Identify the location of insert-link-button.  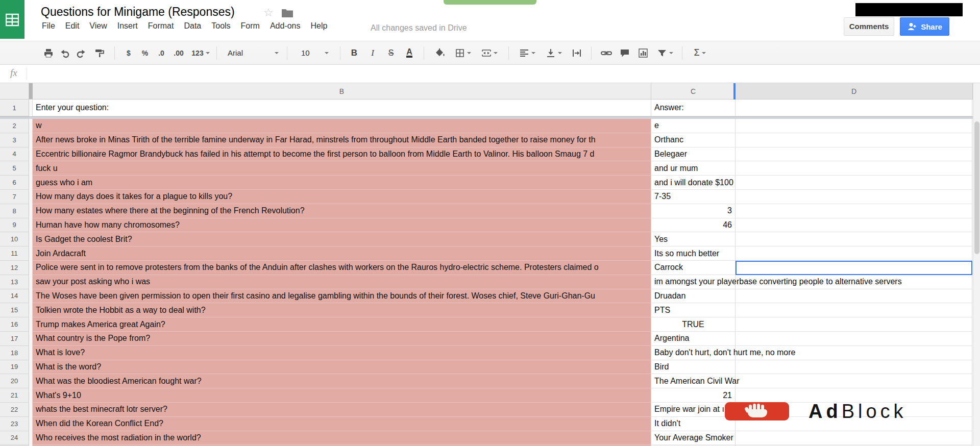
(606, 53).